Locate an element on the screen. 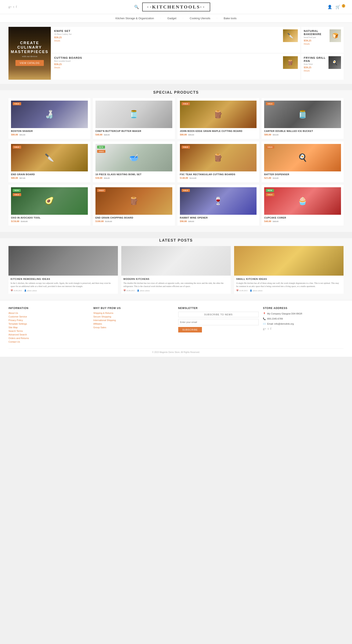 The width and height of the screenshot is (352, 644). user-icon: 👤 is located at coordinates (330, 7).